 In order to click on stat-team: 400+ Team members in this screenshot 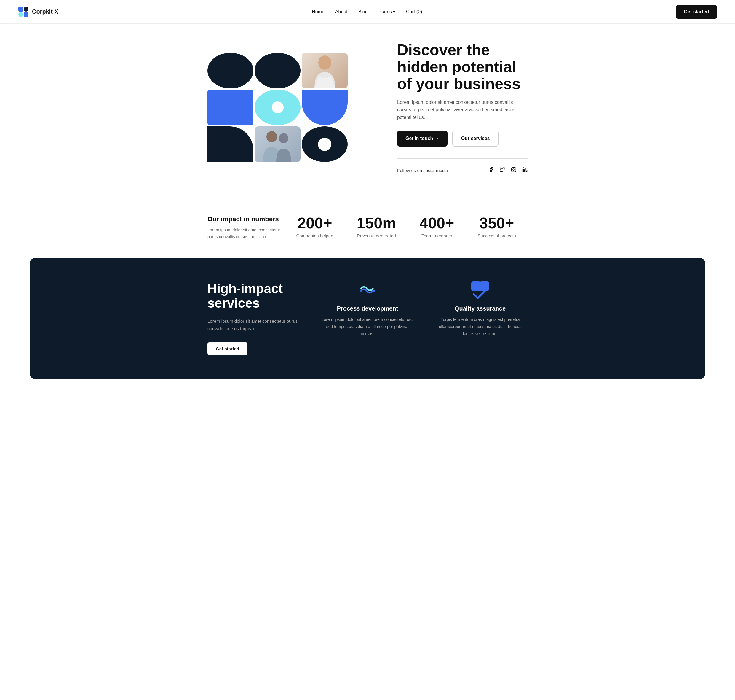, I will do `click(437, 227)`.